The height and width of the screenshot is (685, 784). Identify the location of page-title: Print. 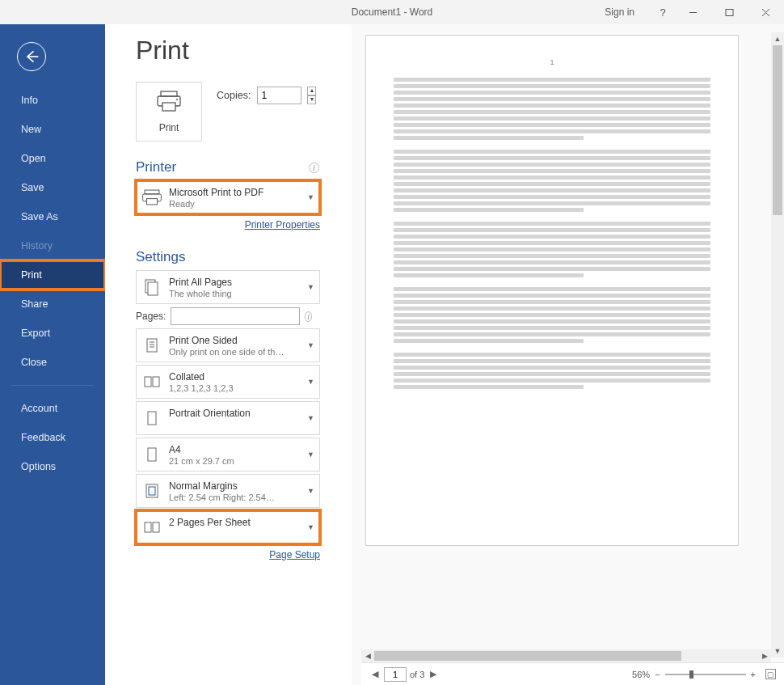
(244, 50).